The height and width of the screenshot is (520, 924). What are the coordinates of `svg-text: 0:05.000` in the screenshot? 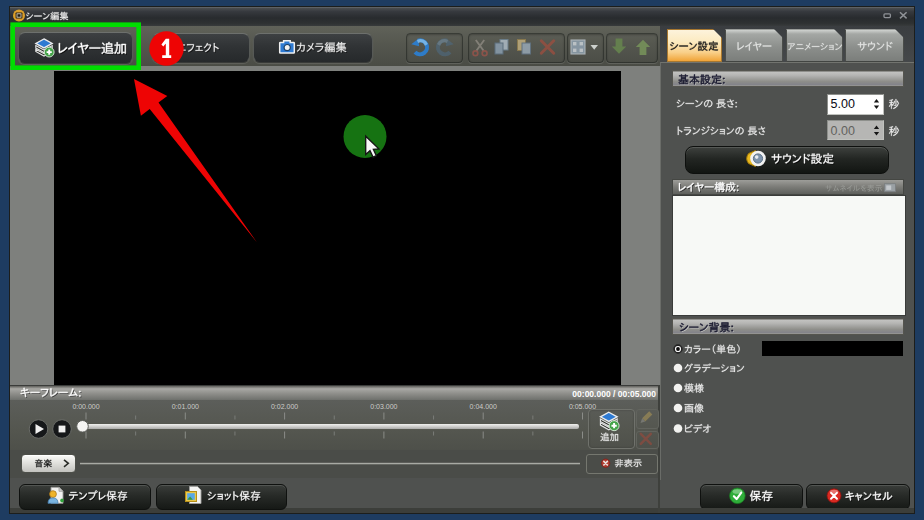 It's located at (582, 406).